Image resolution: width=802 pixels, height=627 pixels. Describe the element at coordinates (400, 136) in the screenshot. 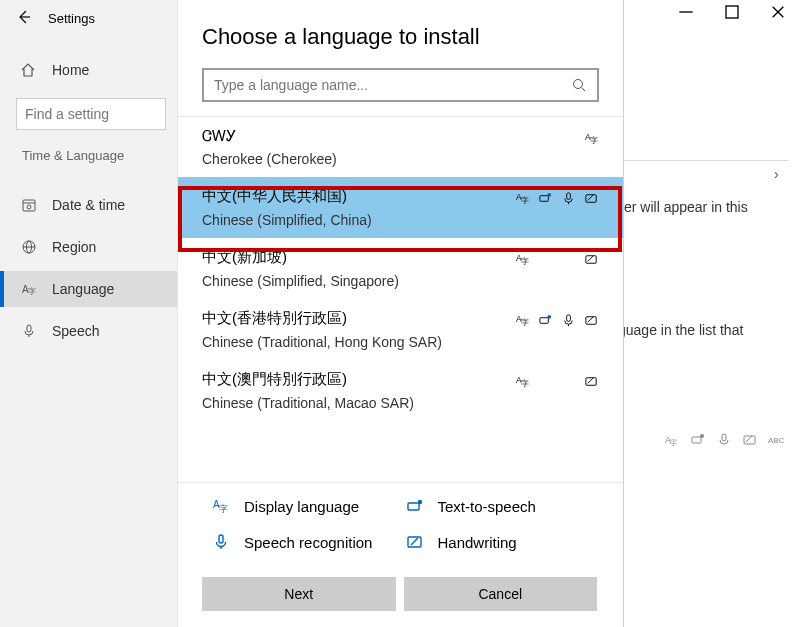

I see `language-native-name: ᏣᎳᎩ` at that location.